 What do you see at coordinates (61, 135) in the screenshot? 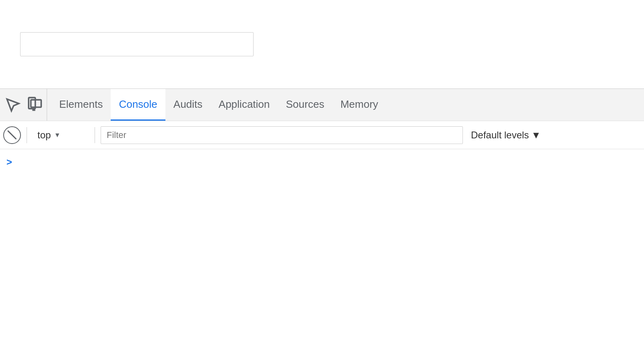
I see `context-selector: top ▼` at bounding box center [61, 135].